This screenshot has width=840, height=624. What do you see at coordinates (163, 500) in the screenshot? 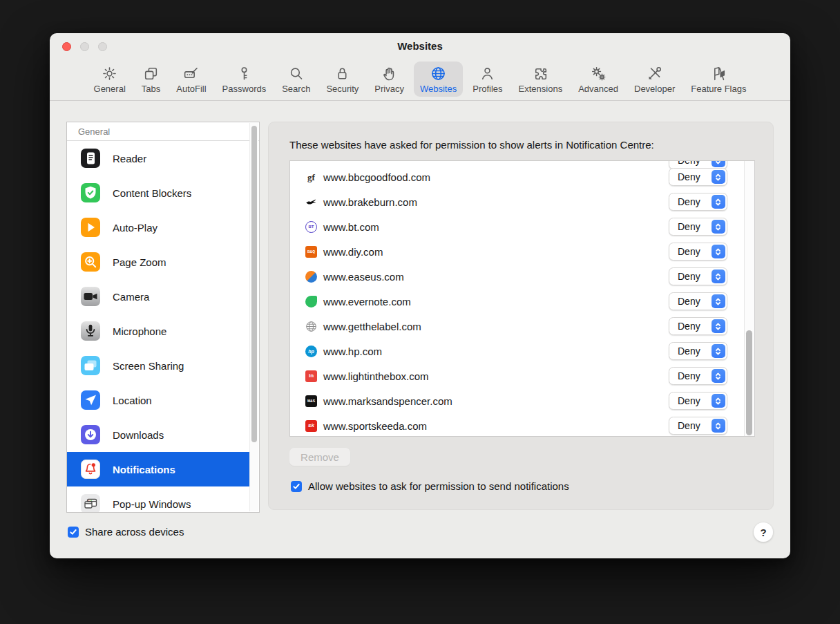
I see `sidebar-item-pop-up-windows: Pop-up Windows` at bounding box center [163, 500].